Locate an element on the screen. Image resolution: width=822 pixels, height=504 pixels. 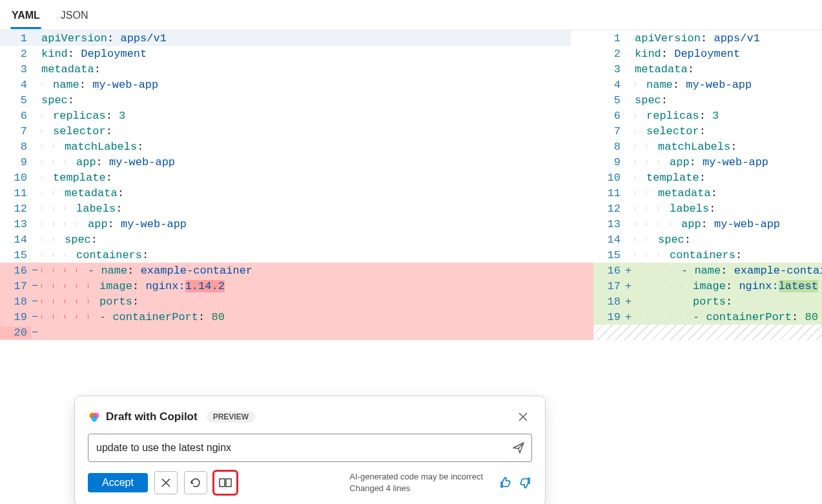
code-content: name: my-web-app is located at coordinates (316, 85).